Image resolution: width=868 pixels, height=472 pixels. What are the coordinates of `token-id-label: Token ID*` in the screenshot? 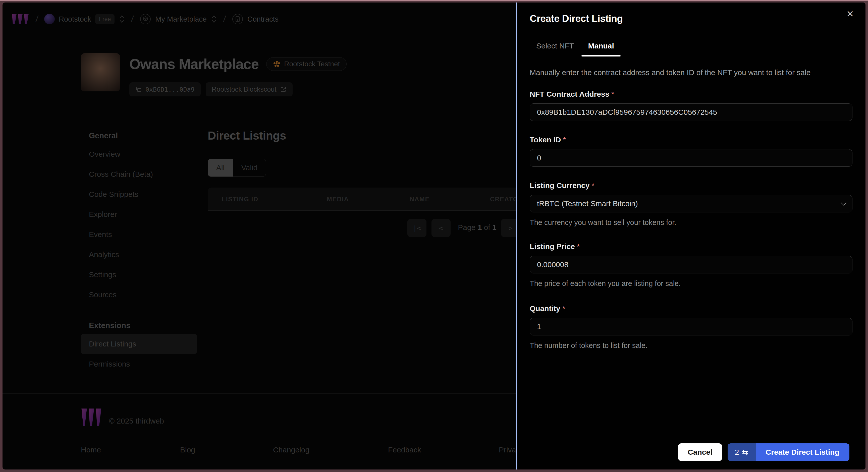 It's located at (691, 140).